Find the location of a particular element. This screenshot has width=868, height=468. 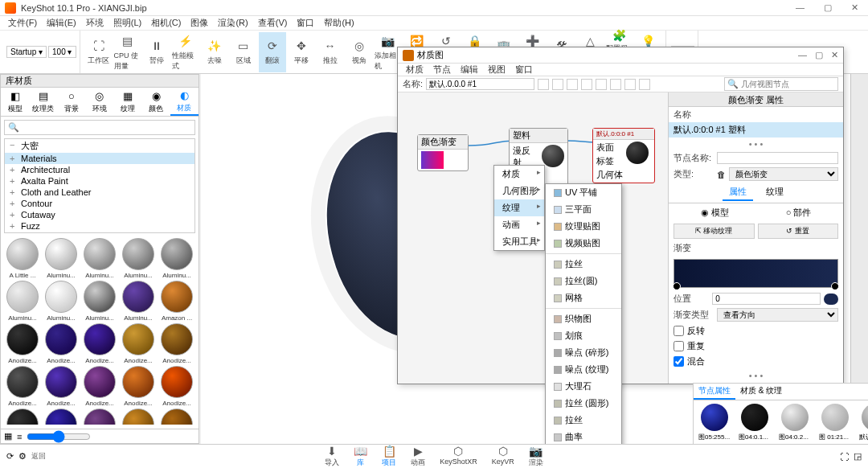

lib-tab-1: ▤纹理类 is located at coordinates (43, 101).